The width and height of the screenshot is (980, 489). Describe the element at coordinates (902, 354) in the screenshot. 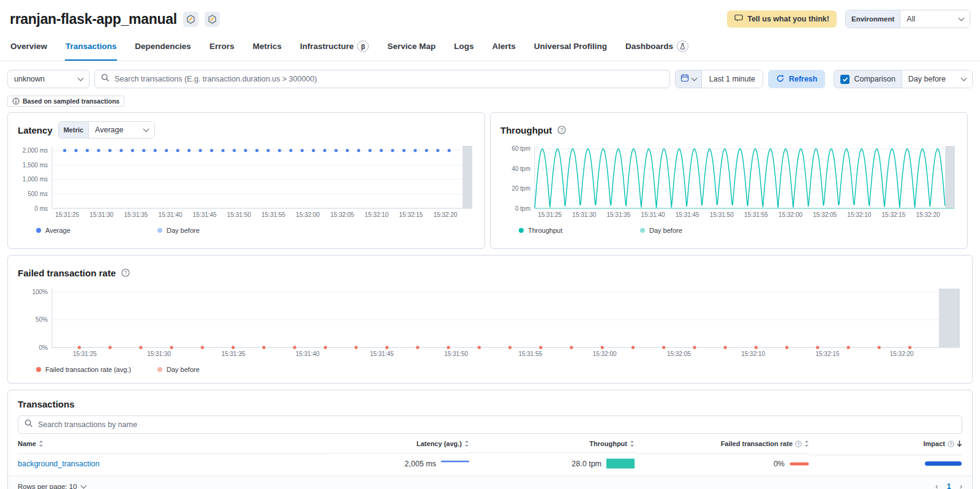

I see `svg-text: 15:32:20` at that location.